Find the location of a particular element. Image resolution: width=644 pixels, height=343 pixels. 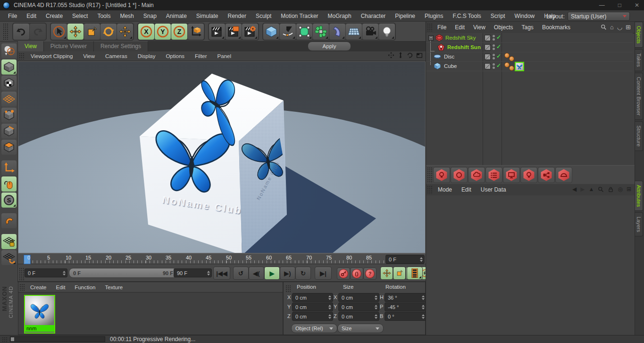

om-menu-edit: Edit is located at coordinates (460, 27).